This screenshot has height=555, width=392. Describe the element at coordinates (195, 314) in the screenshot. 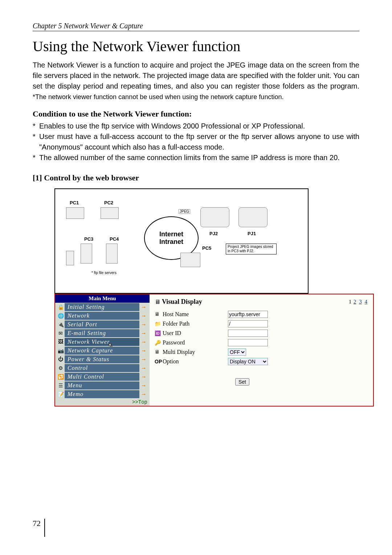

I see `host-name-label: Host Name` at that location.